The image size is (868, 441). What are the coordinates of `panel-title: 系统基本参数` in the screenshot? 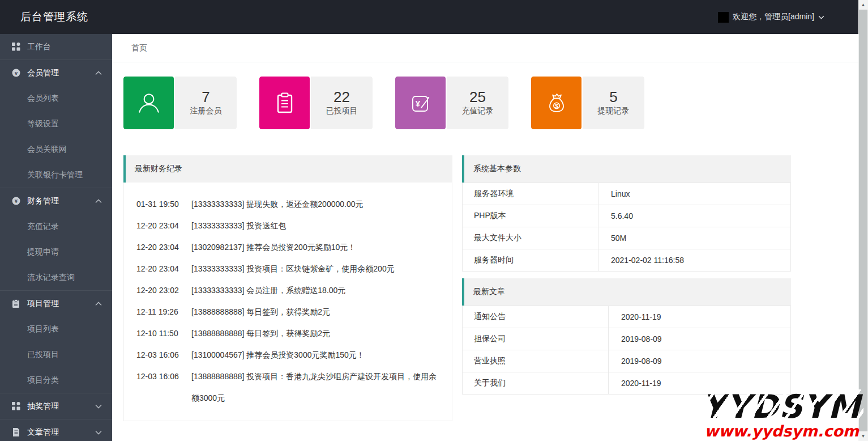 It's located at (497, 169).